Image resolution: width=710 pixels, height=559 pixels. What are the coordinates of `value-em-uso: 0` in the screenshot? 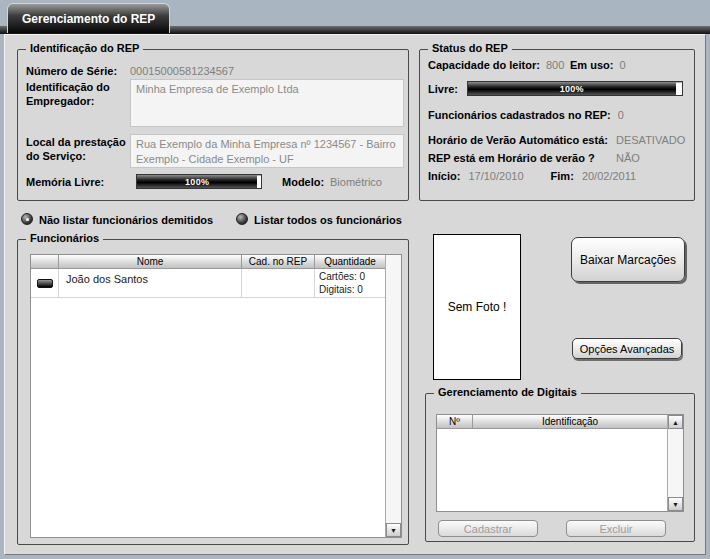 It's located at (622, 65).